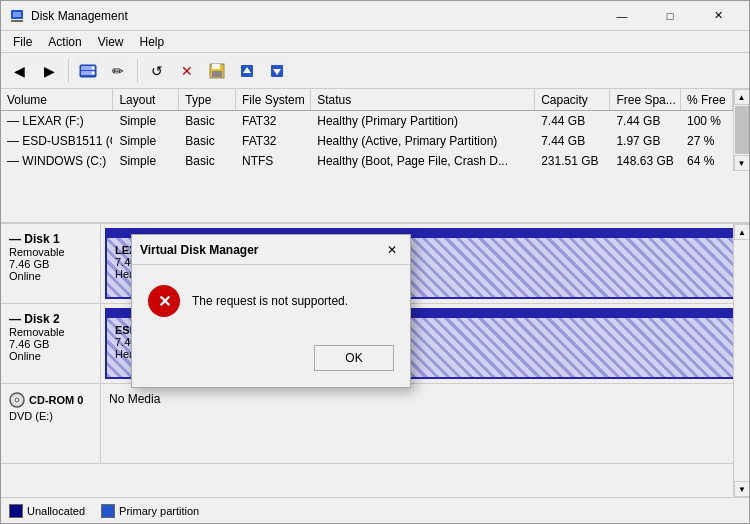 This screenshot has width=750, height=524. I want to click on col-header-volume: Volume, so click(57, 100).